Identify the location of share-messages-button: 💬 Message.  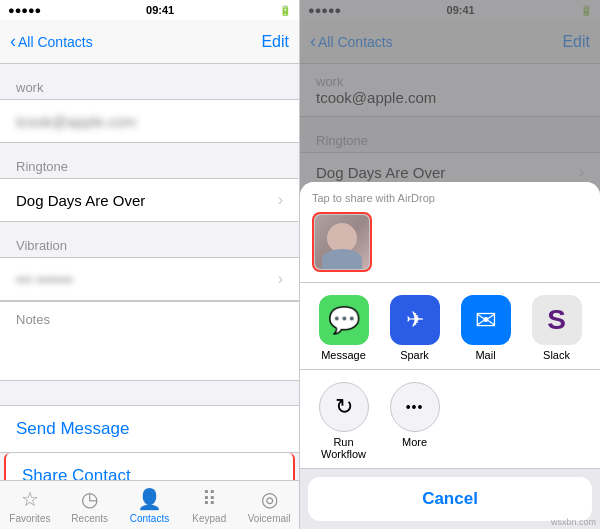
(344, 328).